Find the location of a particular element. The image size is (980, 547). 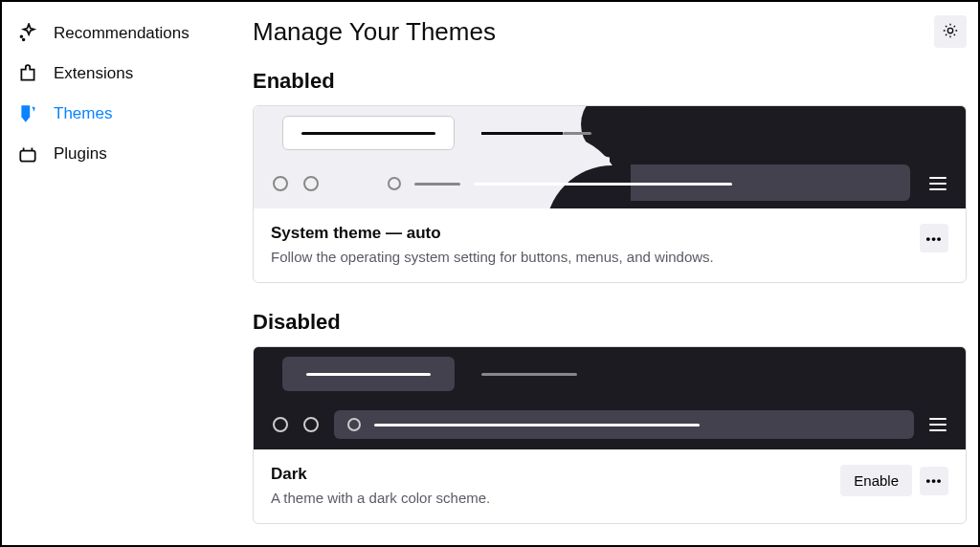

extensions-icon is located at coordinates (28, 74).